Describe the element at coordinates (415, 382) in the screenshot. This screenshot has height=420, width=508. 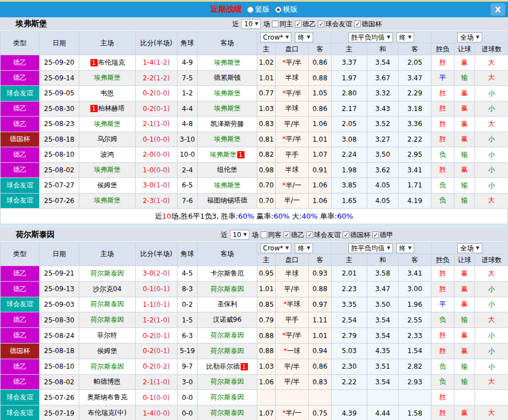
I see `mean-away-cell: 2.93` at that location.